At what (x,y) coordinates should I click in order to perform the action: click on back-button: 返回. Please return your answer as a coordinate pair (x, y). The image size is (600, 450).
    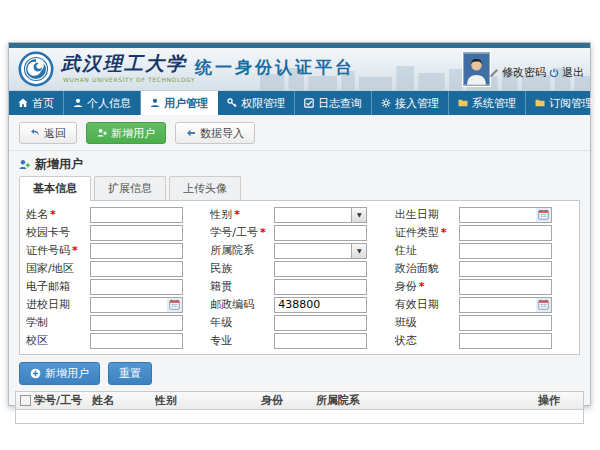
    Looking at the image, I should click on (48, 133).